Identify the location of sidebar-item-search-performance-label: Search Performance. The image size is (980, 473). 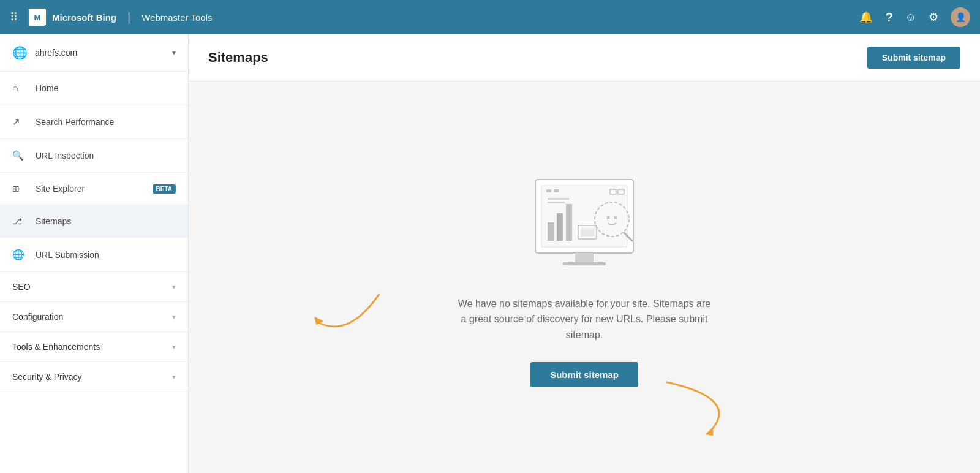
(105, 122).